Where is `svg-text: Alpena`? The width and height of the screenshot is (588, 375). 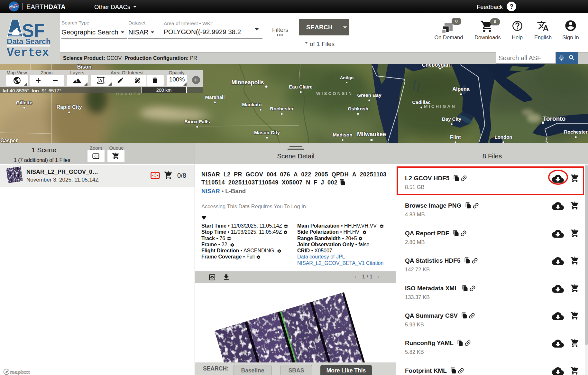
svg-text: Alpena is located at coordinates (461, 89).